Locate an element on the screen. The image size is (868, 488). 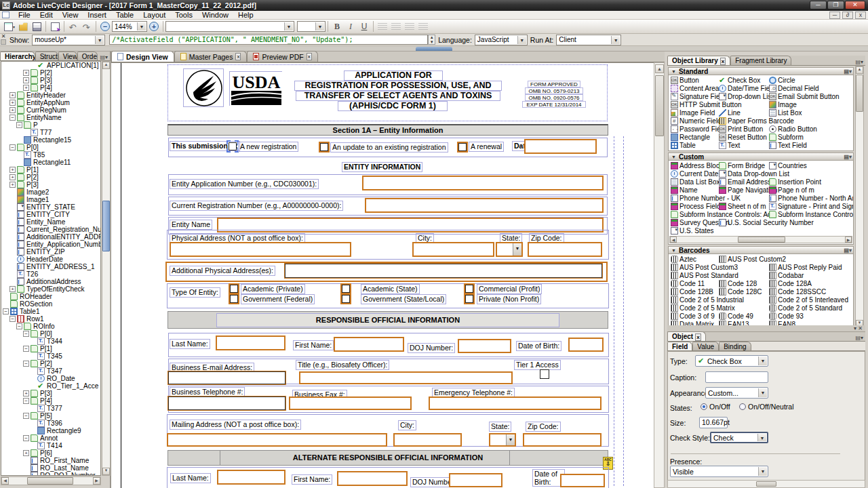
library-item: Process Fields is located at coordinates (697, 206).